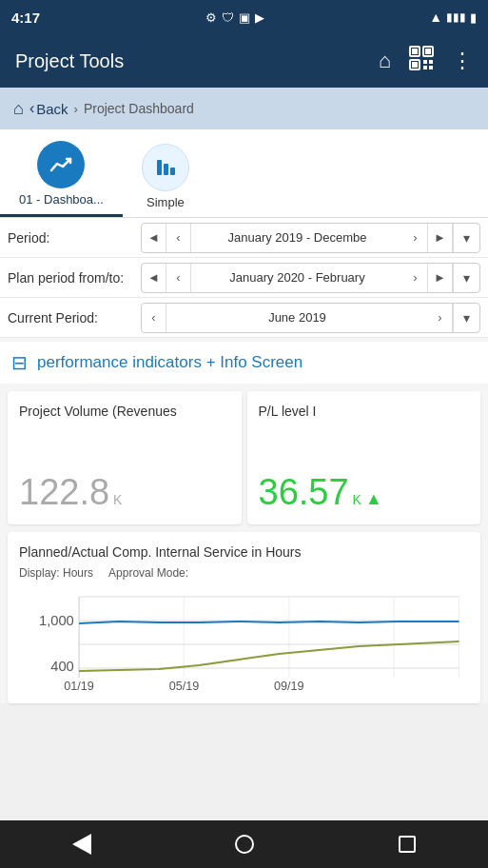  I want to click on battery-icon: ▮, so click(474, 17).